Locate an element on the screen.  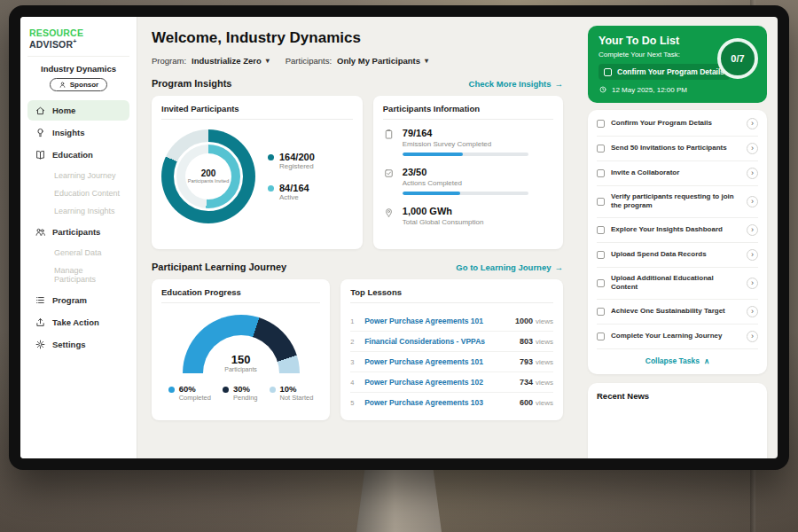
sidebar-item-education-content: Education Content is located at coordinates (78, 193).